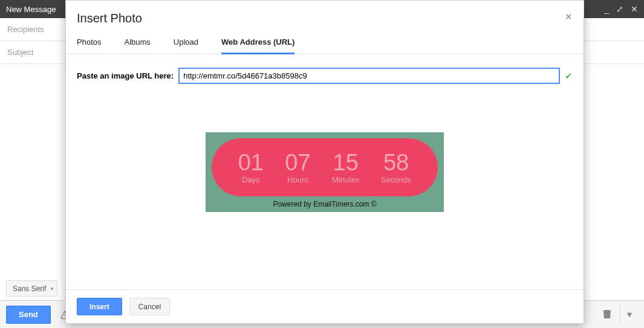 This screenshot has width=644, height=328. I want to click on modal-tabs: Photos Albums Upload Web Address (URL), so click(325, 42).